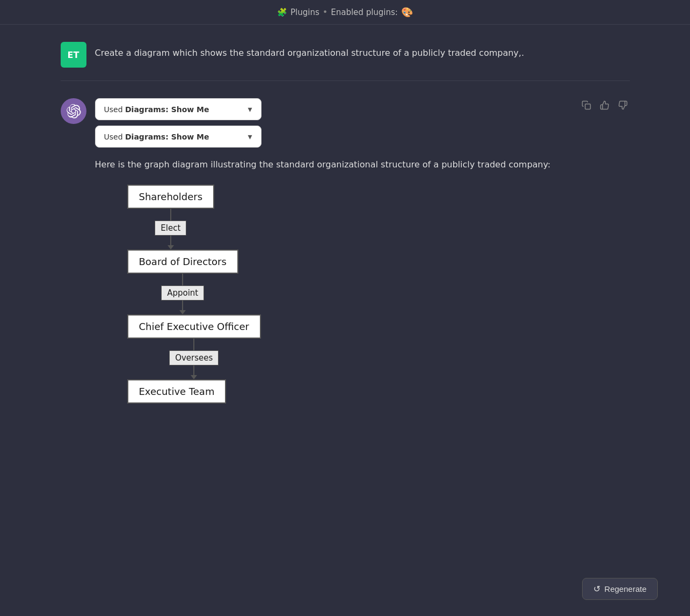 This screenshot has height=616, width=690. What do you see at coordinates (194, 358) in the screenshot?
I see `oversees-label: Oversees` at bounding box center [194, 358].